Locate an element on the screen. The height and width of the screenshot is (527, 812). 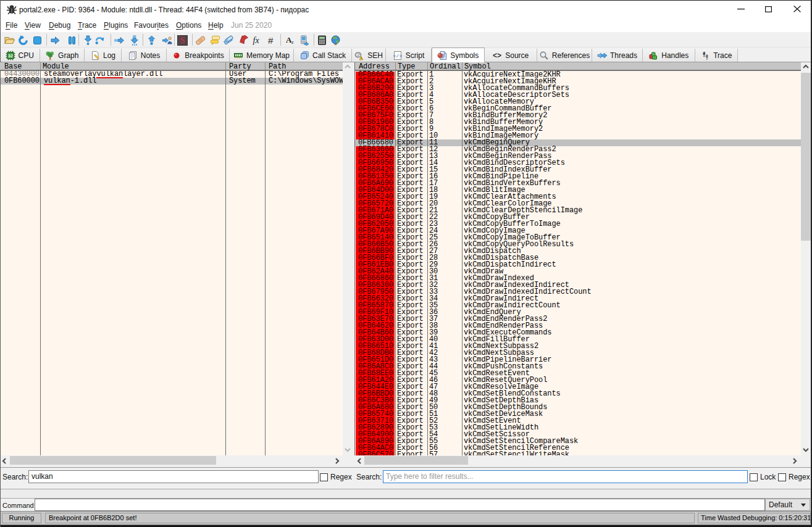
svg-text: fx is located at coordinates (257, 41).